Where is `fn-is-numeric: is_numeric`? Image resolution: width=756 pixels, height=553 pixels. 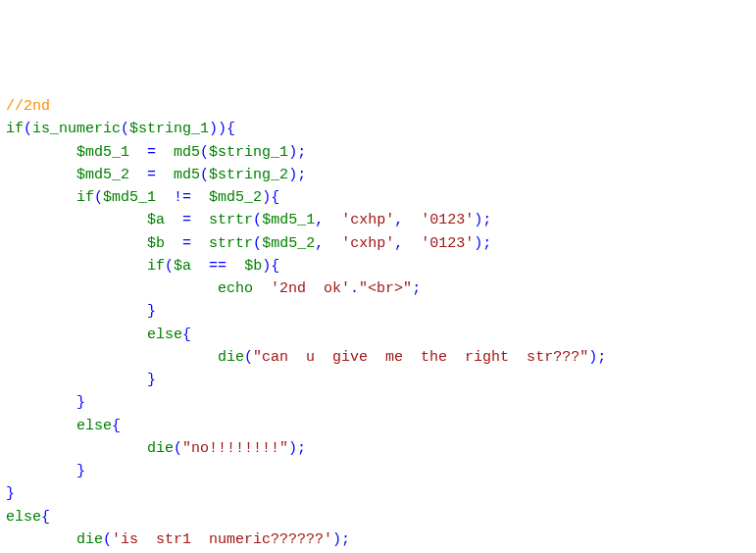 fn-is-numeric: is_numeric is located at coordinates (76, 129).